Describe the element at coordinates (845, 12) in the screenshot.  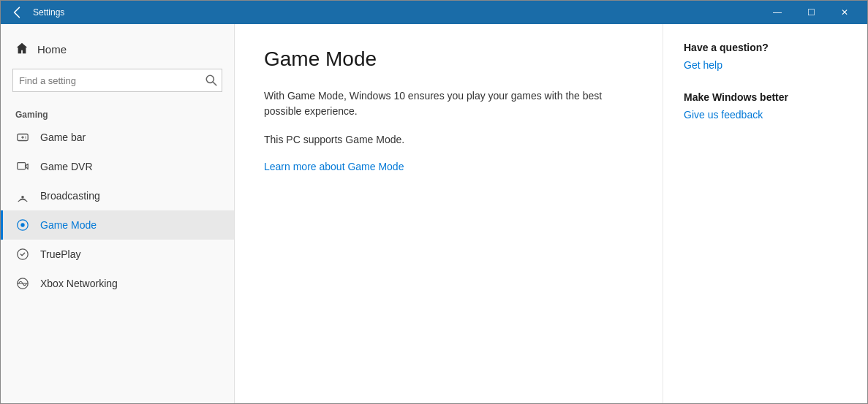
I see `close-button: ✕` at that location.